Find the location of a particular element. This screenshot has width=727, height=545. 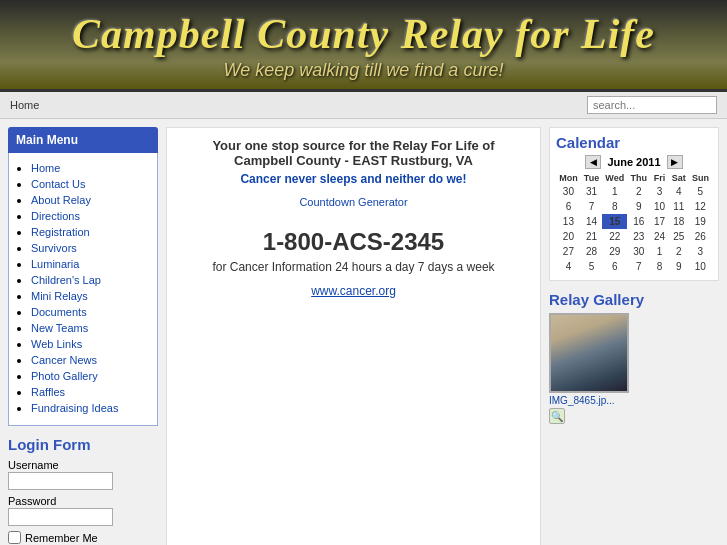

cal-day-cell: 25 is located at coordinates (679, 236).